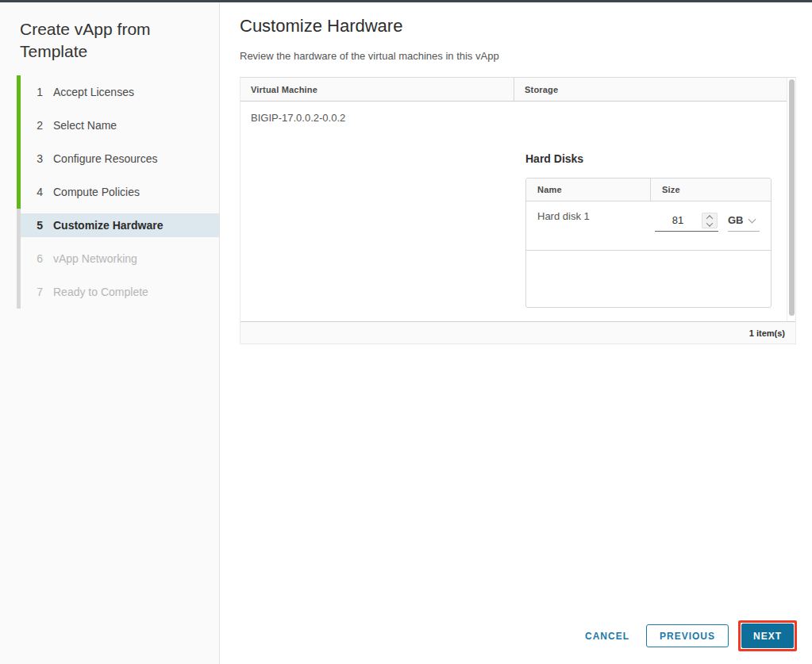 Image resolution: width=812 pixels, height=664 pixels. I want to click on step-compute-policies: 4 Compute Policies, so click(120, 192).